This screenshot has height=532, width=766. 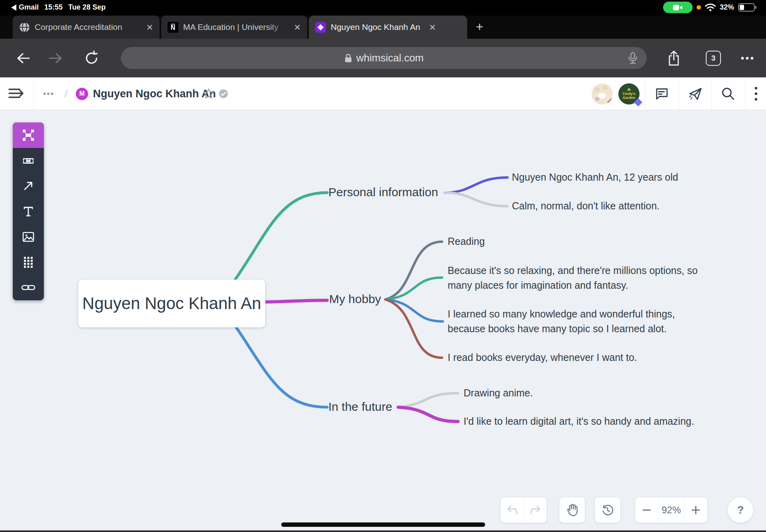 I want to click on microphone-in-use-dot, so click(x=699, y=7).